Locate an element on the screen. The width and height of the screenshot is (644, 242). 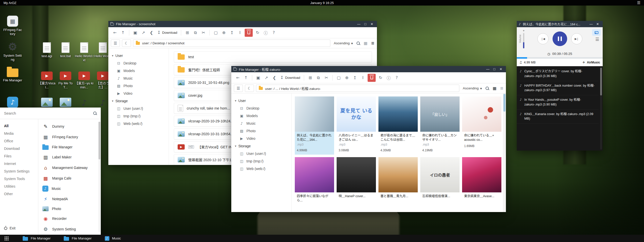
desktop-icon: 【東方Vocal... is located at coordinates (47, 81).